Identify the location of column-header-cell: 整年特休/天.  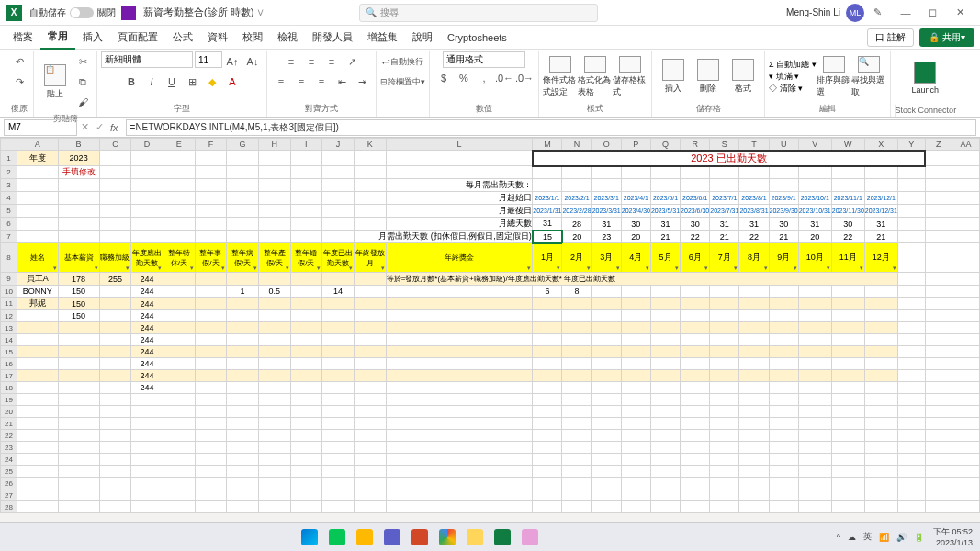
(178, 258).